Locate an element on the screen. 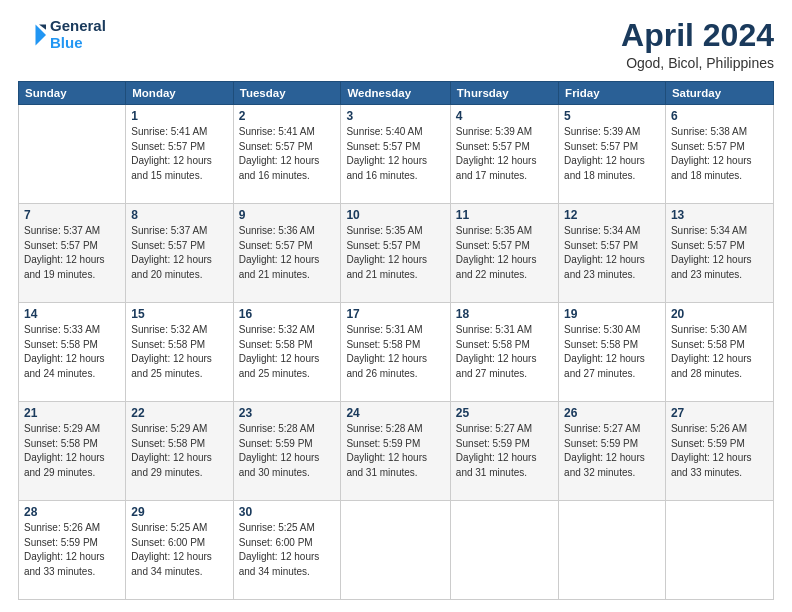 This screenshot has width=792, height=612. day-info: Sunrise: 5:37 AMSunset: 5:57 PMDaylight:… is located at coordinates (72, 253).